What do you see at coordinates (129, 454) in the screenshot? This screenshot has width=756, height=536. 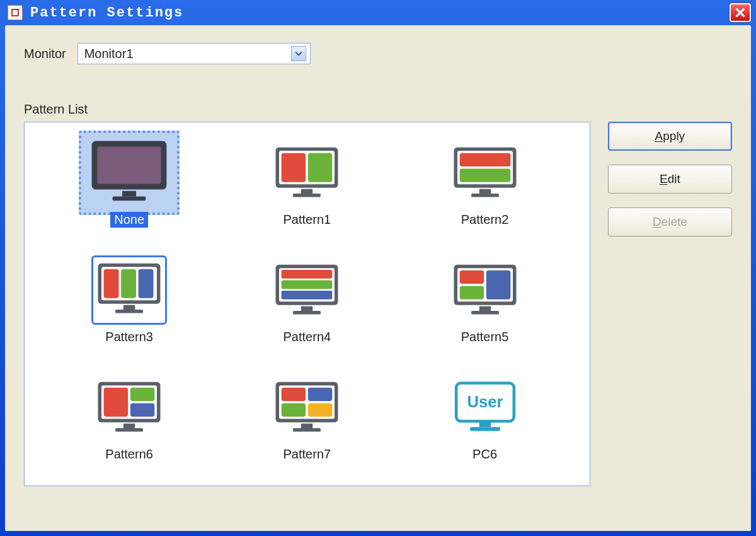 I see `pattern-item-label: Pattern6` at bounding box center [129, 454].